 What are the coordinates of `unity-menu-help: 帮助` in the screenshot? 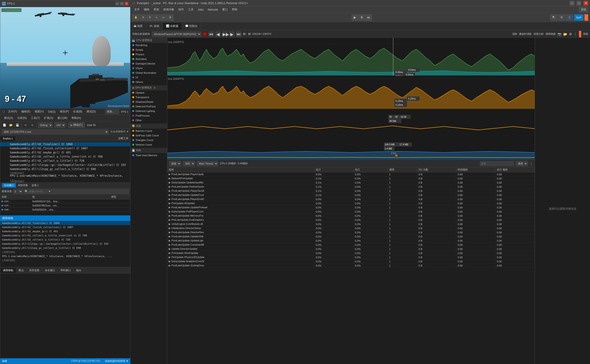 It's located at (235, 10).